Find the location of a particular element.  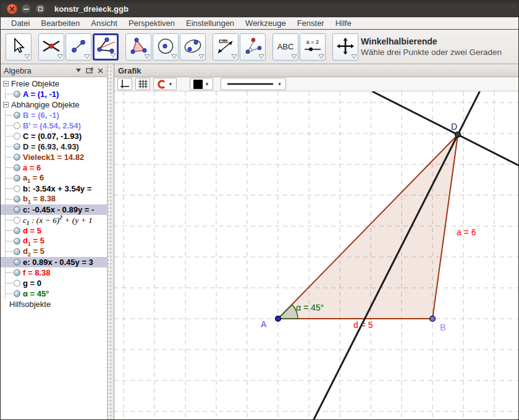

menu-item-werkzeuge: Werkzeuge is located at coordinates (266, 23).